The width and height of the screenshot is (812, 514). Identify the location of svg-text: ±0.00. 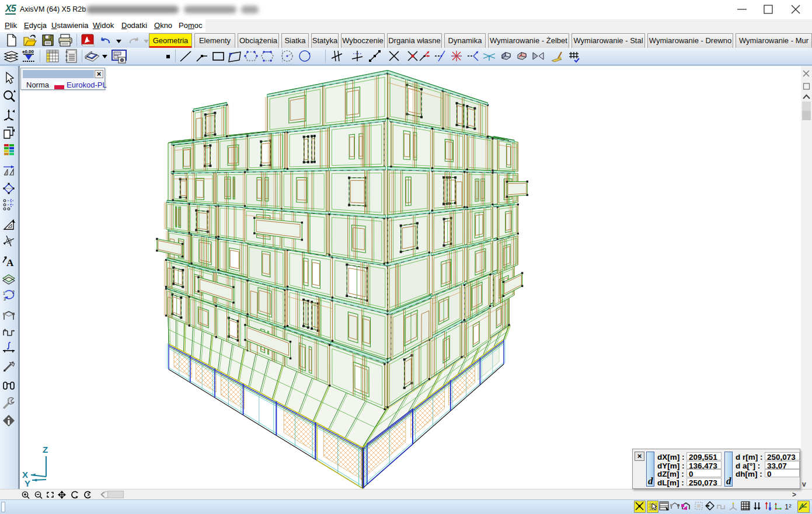
(28, 51).